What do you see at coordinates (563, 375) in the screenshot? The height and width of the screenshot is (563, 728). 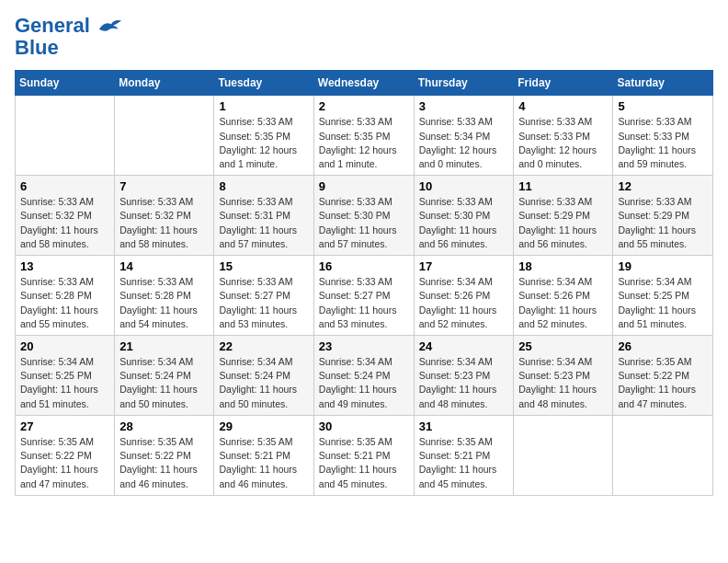 I see `calendar-cell: 25Sunrise: 5:34 AMSunset: 5:23 PMDayligh…` at bounding box center [563, 375].